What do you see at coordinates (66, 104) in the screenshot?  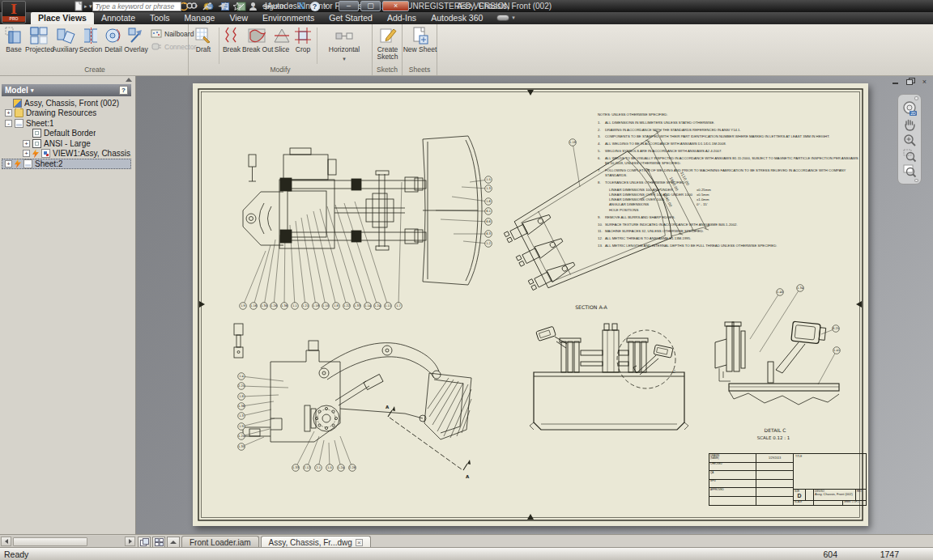 I see `tree-item-root-assembly: Assy, Chassis, Front (002)` at bounding box center [66, 104].